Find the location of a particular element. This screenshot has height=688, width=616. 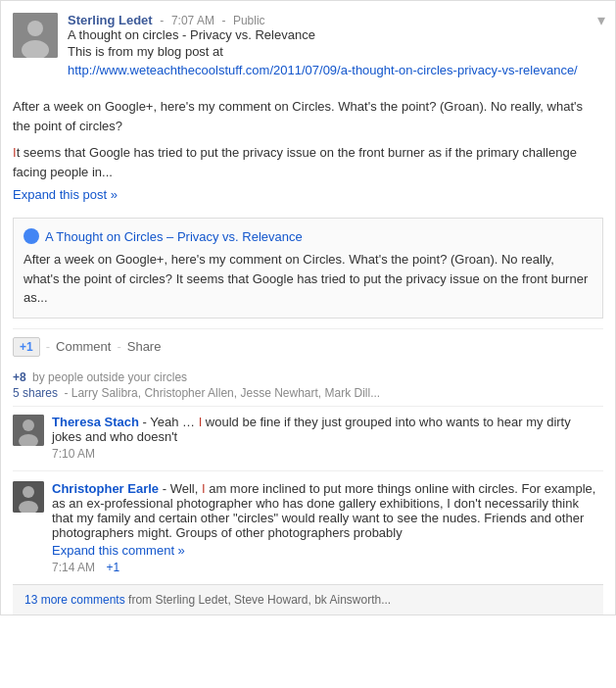

link-preview-icon is located at coordinates (31, 236).